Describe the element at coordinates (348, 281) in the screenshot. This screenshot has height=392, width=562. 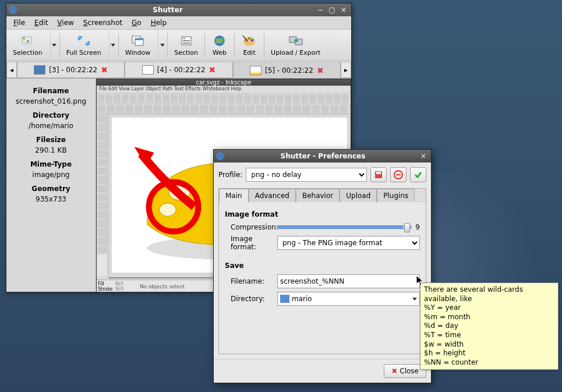
I see `filename-input` at that location.